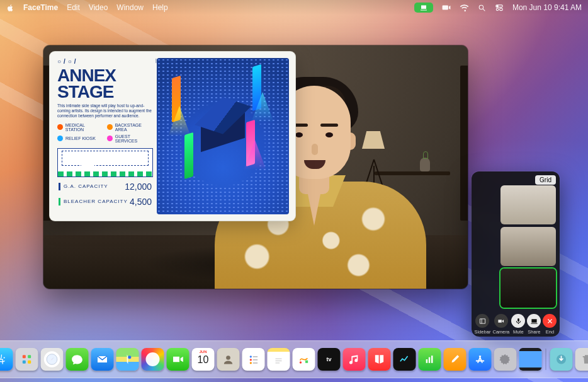 The image size is (588, 382). Describe the element at coordinates (160, 8) in the screenshot. I see `menu-item-help: Help` at that location.